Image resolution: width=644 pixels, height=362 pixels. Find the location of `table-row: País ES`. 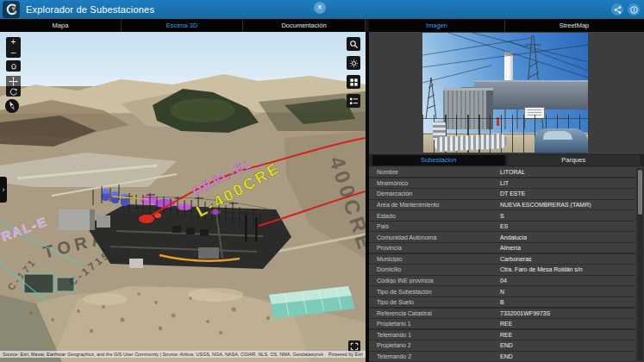

table-row: País ES is located at coordinates (502, 226).